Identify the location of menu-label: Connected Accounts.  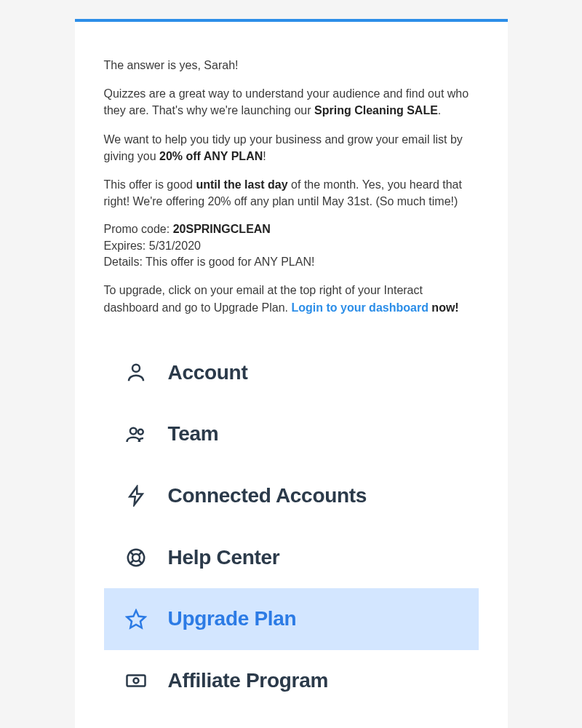
(268, 496).